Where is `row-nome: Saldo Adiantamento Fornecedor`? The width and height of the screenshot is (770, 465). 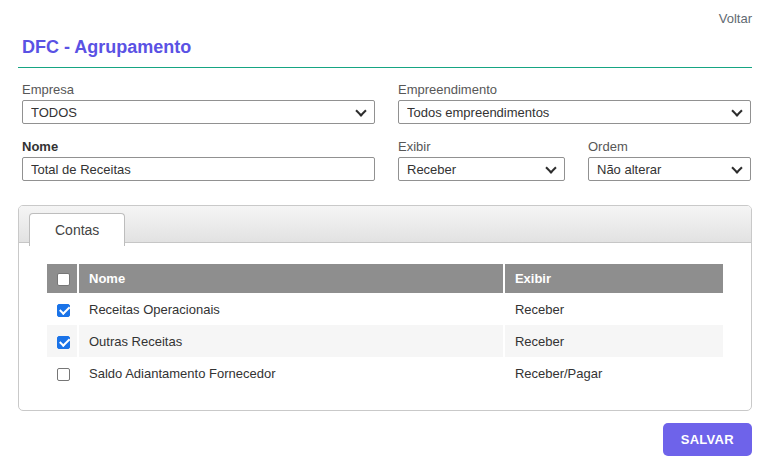 row-nome: Saldo Adiantamento Fornecedor is located at coordinates (291, 373).